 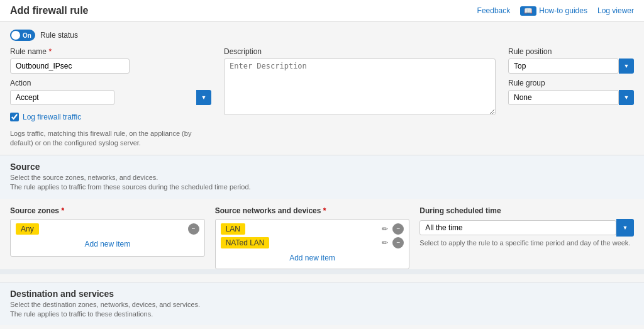 What do you see at coordinates (108, 244) in the screenshot?
I see `source-zones-add-link: Add new item` at bounding box center [108, 244].